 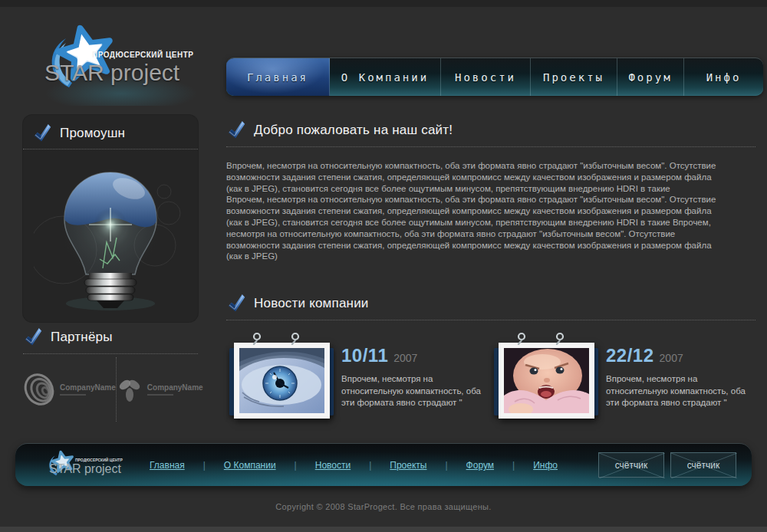 What do you see at coordinates (574, 77) in the screenshot?
I see `nav-item-projects: Проекты` at bounding box center [574, 77].